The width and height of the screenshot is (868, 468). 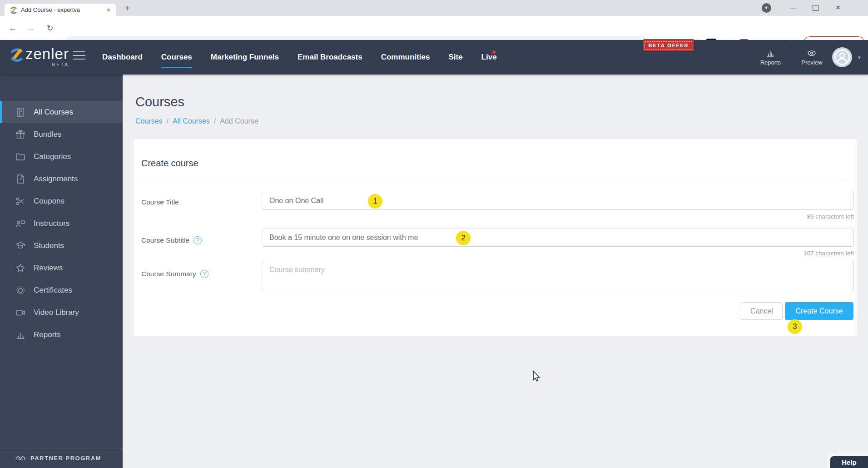 I want to click on browser-tab: Add Course - expertva ×, so click(x=60, y=10).